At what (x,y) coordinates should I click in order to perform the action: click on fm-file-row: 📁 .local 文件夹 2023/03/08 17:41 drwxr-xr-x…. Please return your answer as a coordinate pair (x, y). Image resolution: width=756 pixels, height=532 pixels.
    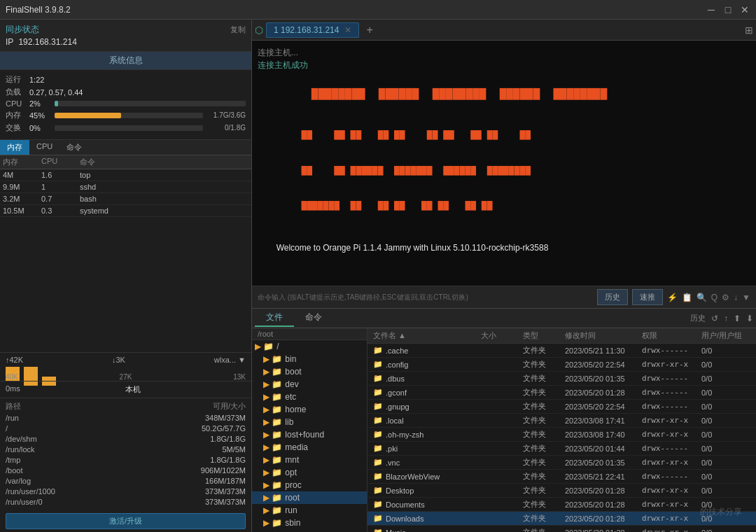
    Looking at the image, I should click on (561, 421).